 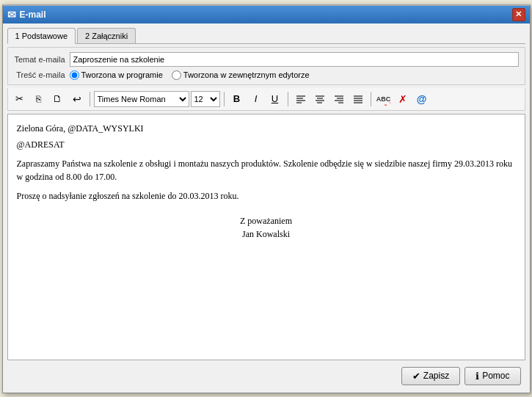 What do you see at coordinates (294, 75) in the screenshot?
I see `content-radio-group: Tworzona w programie Tworzona w zewnętrz…` at bounding box center [294, 75].